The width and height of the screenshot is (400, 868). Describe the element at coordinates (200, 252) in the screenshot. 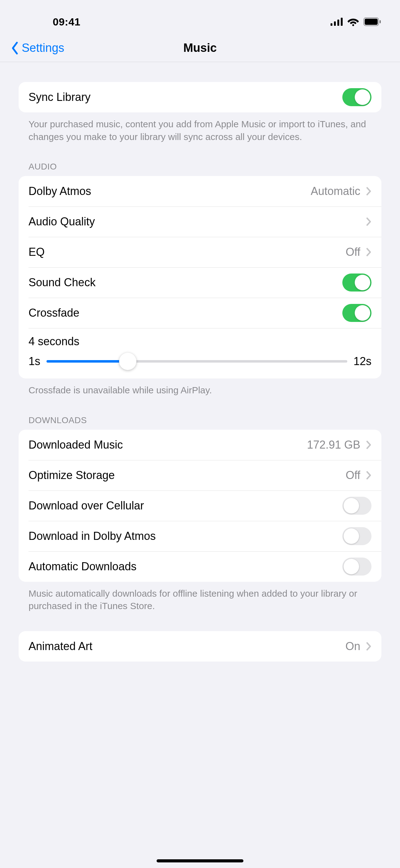

I see `eq-row: EQ Off` at that location.